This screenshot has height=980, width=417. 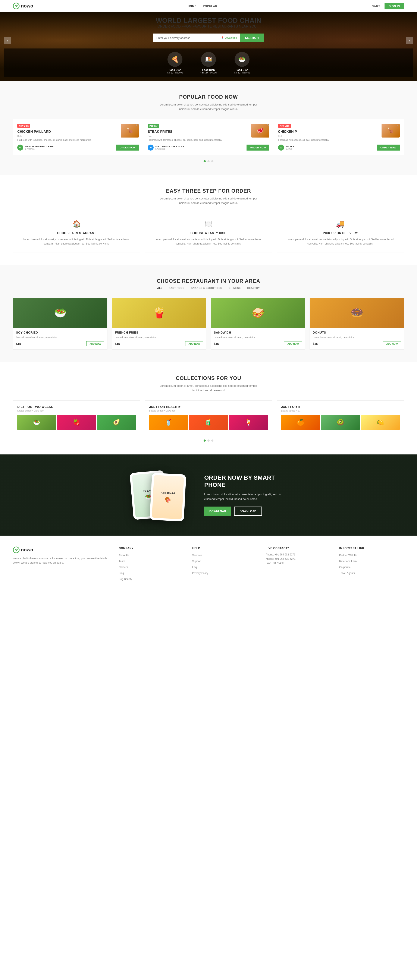 What do you see at coordinates (200, 573) in the screenshot?
I see `footer-help-link-3: Privacy Policy` at bounding box center [200, 573].